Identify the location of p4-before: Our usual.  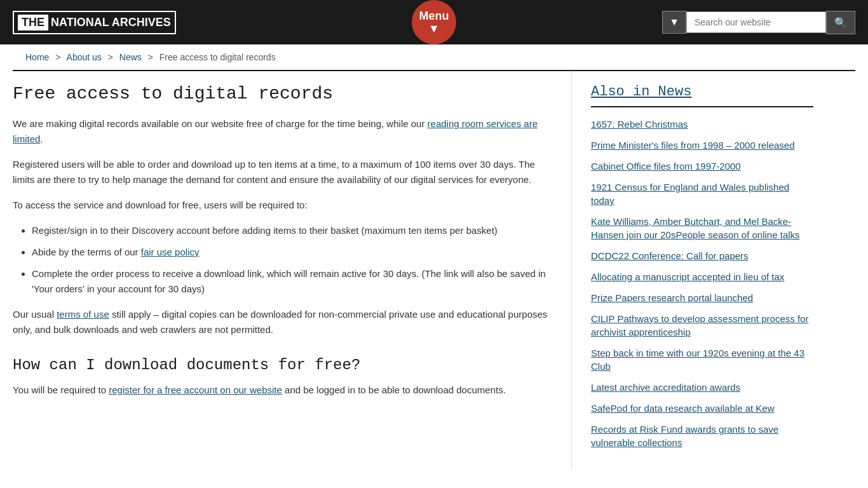
(34, 314).